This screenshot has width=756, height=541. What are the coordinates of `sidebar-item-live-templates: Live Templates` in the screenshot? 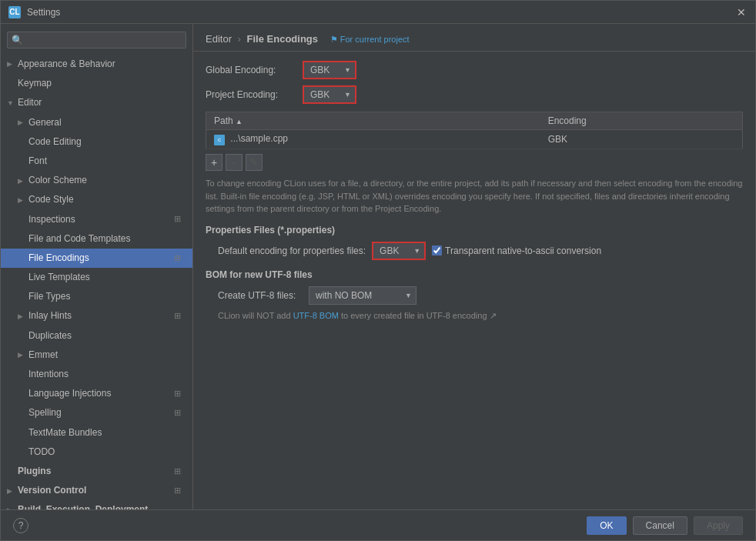 It's located at (97, 277).